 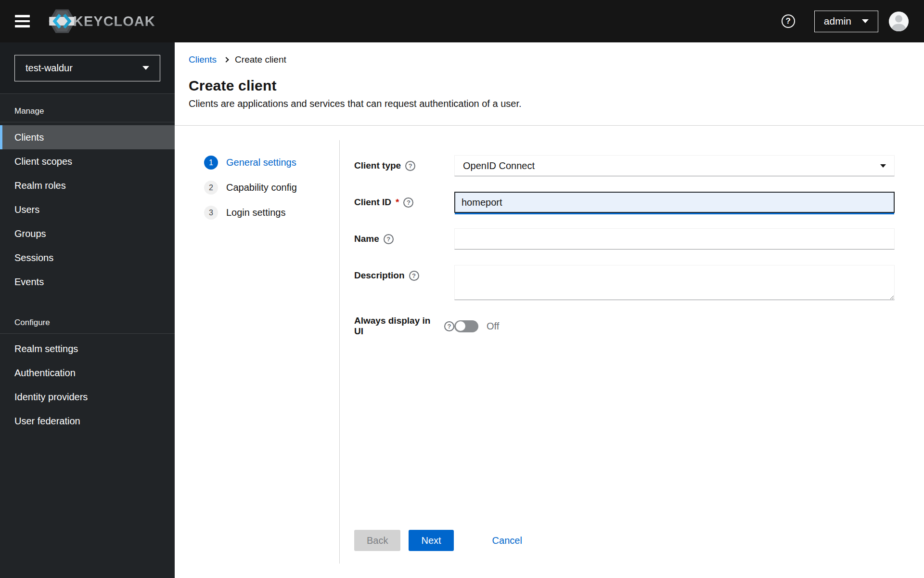 I want to click on user-menu-label: admin, so click(x=837, y=21).